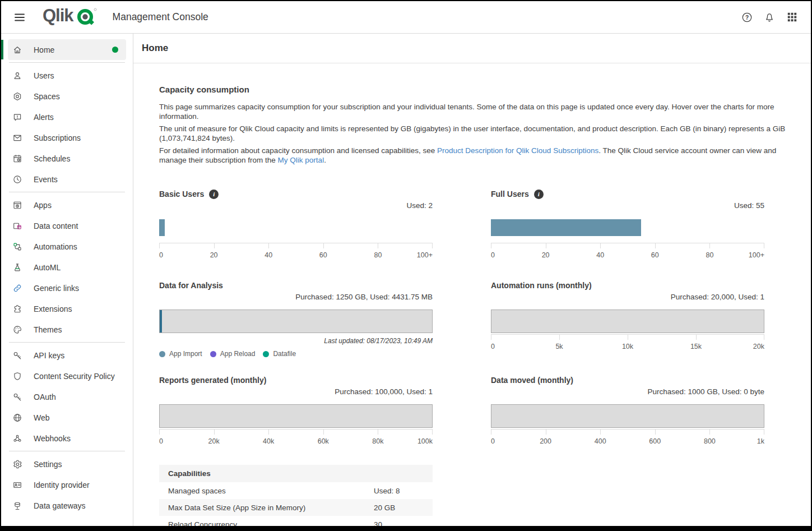  Describe the element at coordinates (17, 267) in the screenshot. I see `automl-icon` at that location.